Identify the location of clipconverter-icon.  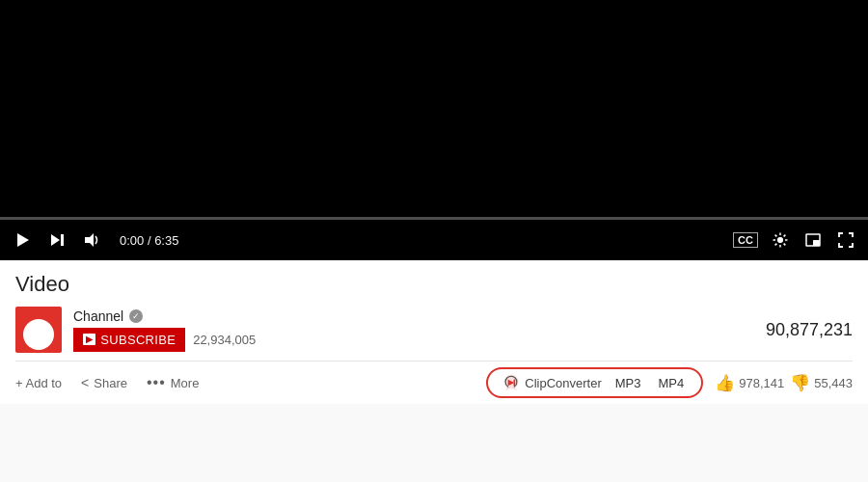
(511, 383).